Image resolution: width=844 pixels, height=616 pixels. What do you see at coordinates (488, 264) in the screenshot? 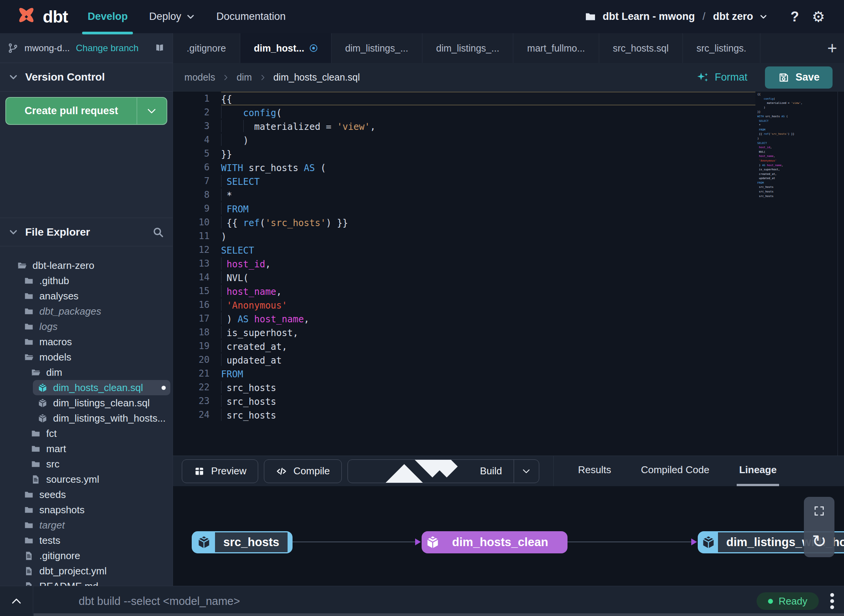
I see `code-line: host_id,` at bounding box center [488, 264].